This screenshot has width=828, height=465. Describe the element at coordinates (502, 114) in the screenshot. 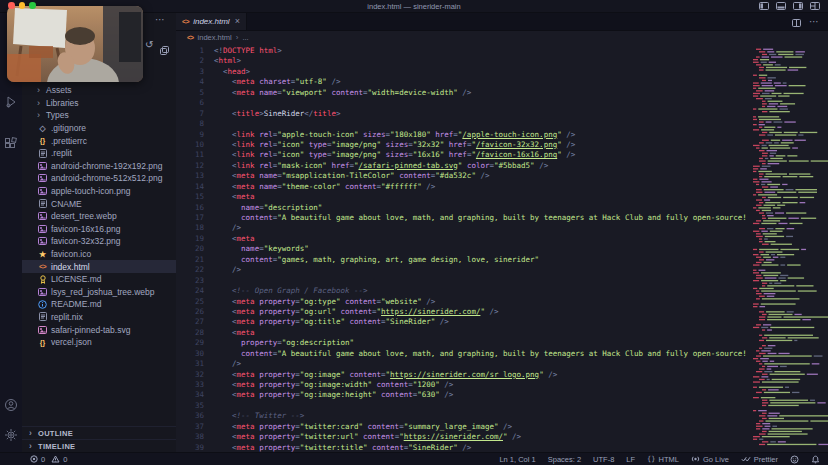

I see `code-line: 7 <title>SineRider</title>` at that location.